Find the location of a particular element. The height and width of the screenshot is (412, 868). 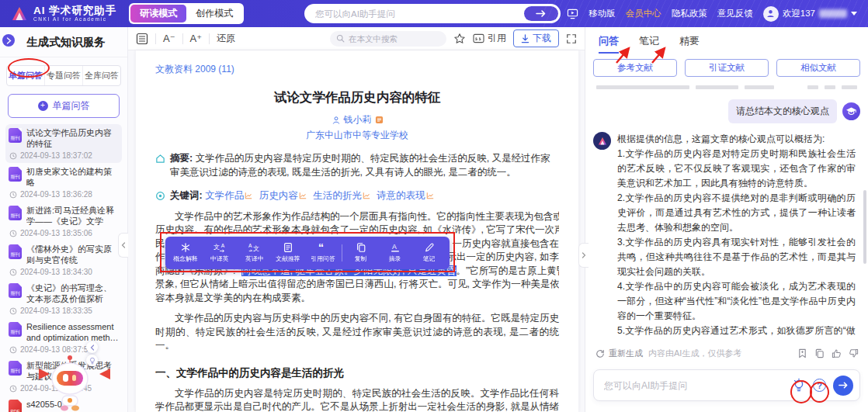

user-chip-avatar is located at coordinates (851, 112).